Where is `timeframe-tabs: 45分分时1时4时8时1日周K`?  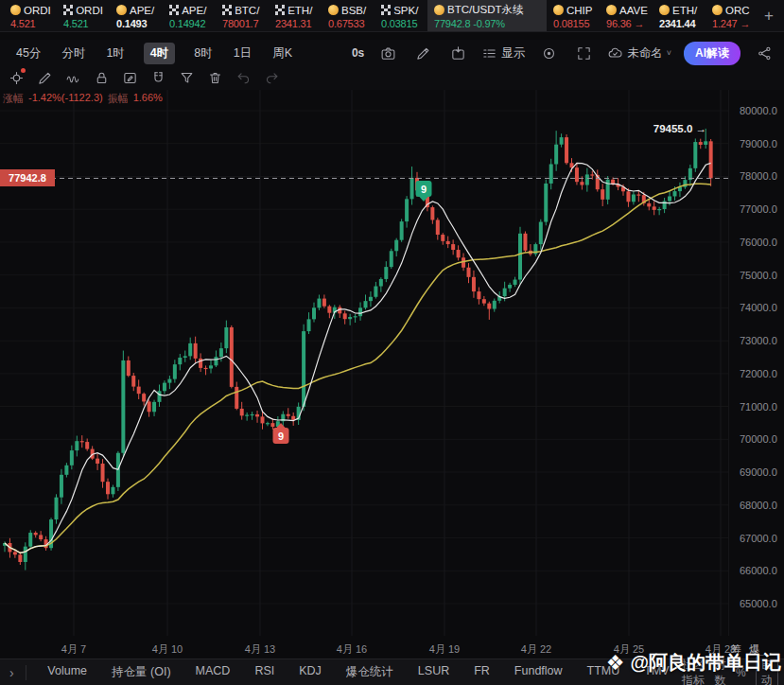
timeframe-tabs: 45分分时1时4时8时1日周K is located at coordinates (151, 53).